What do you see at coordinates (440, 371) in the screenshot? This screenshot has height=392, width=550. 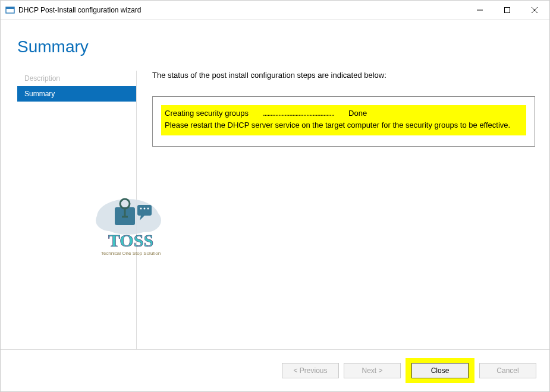 I see `close-button-highlight: Close` at bounding box center [440, 371].